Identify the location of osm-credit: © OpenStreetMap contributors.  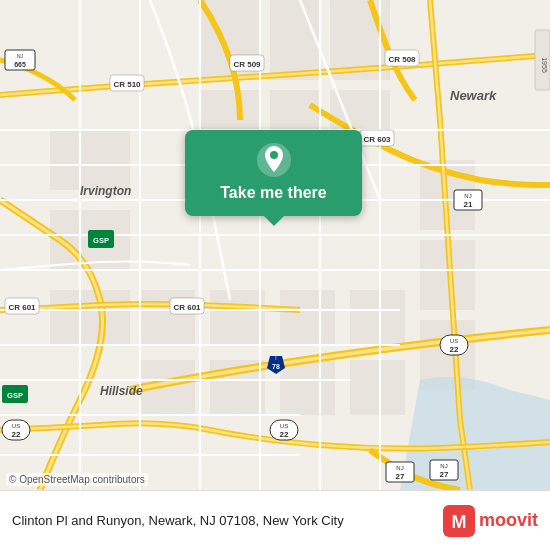
(77, 480).